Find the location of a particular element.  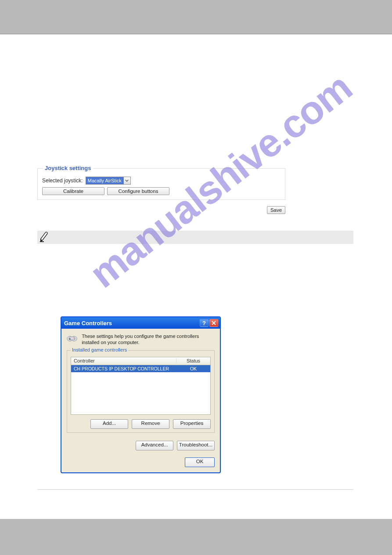

ok-button: OK is located at coordinates (200, 462).